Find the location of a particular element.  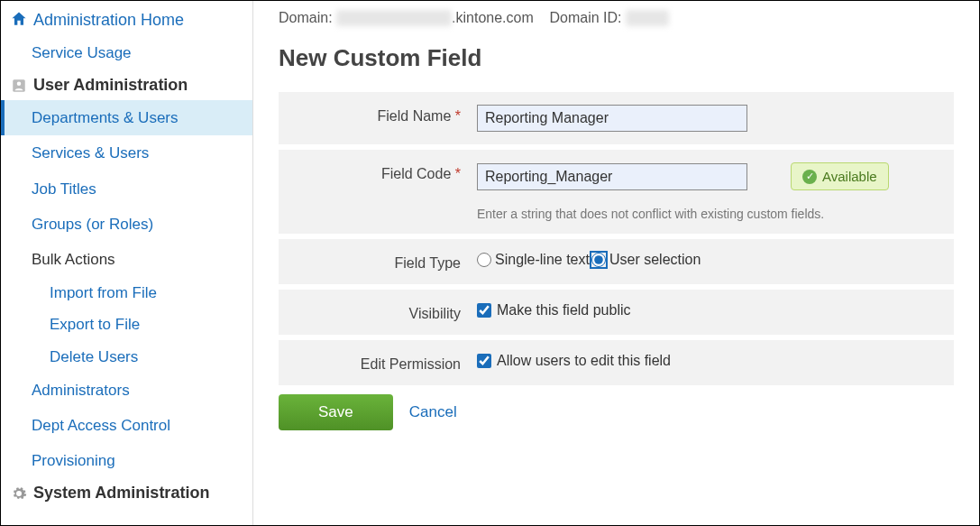

check-icon: ✓ is located at coordinates (810, 177).